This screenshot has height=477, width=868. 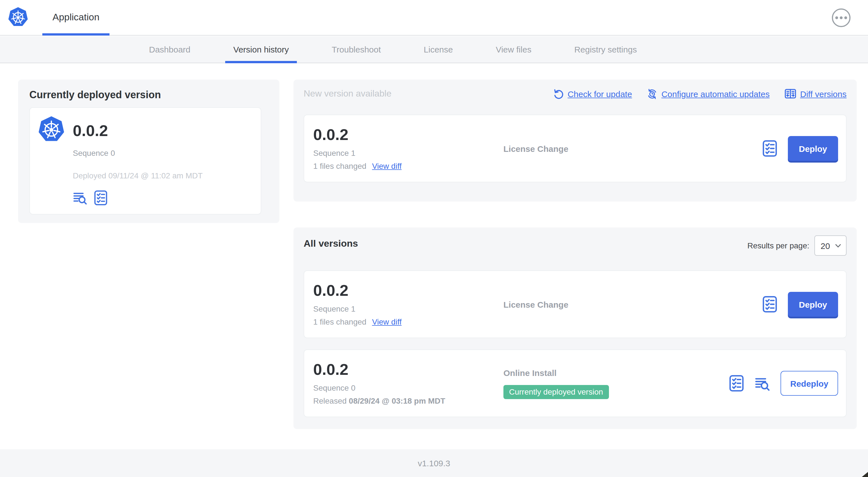 I want to click on redeploy-button: Redeploy, so click(x=809, y=383).